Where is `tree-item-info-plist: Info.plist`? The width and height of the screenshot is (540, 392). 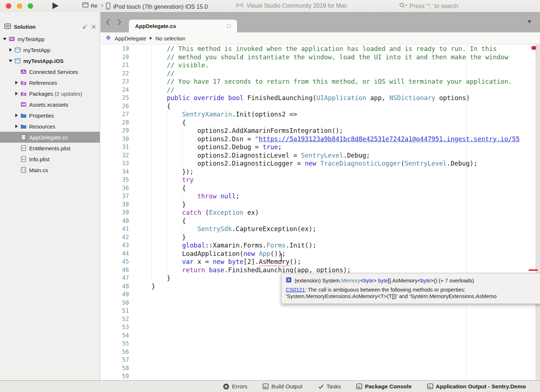 tree-item-info-plist: Info.plist is located at coordinates (50, 159).